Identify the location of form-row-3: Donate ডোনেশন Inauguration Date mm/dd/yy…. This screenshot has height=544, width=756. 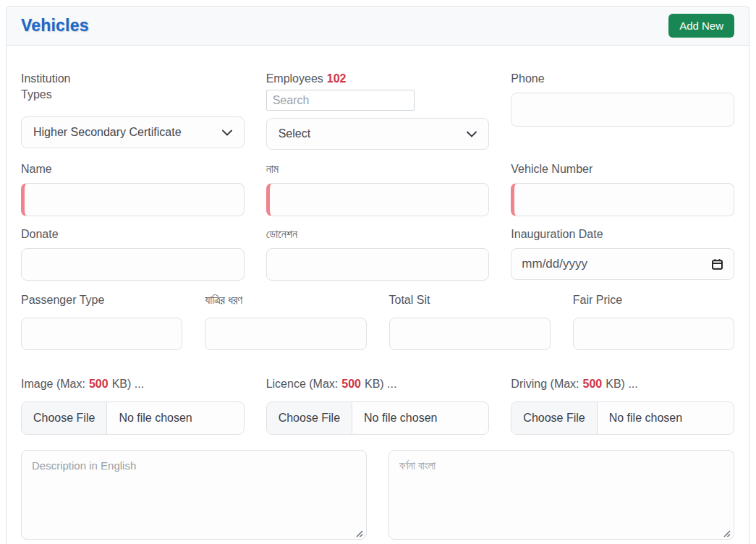
(378, 253).